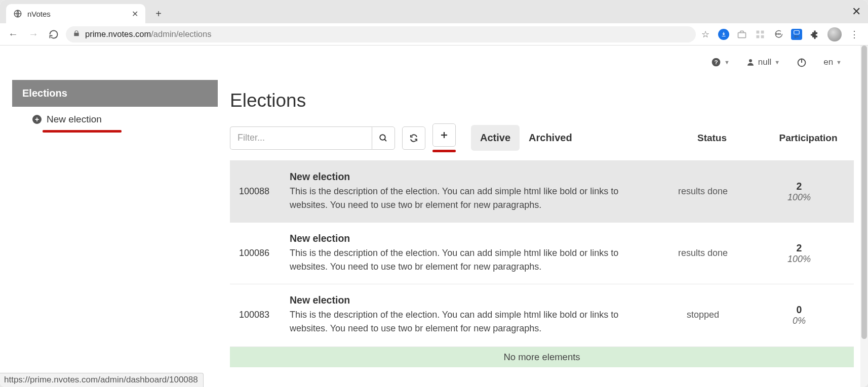 This screenshot has height=387, width=868. I want to click on refresh-icon, so click(414, 138).